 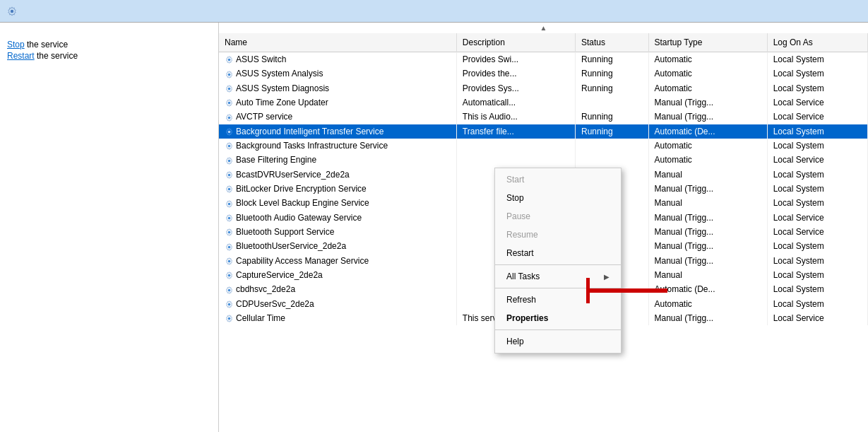 I want to click on menu-item-refresh: Refresh, so click(x=558, y=300).